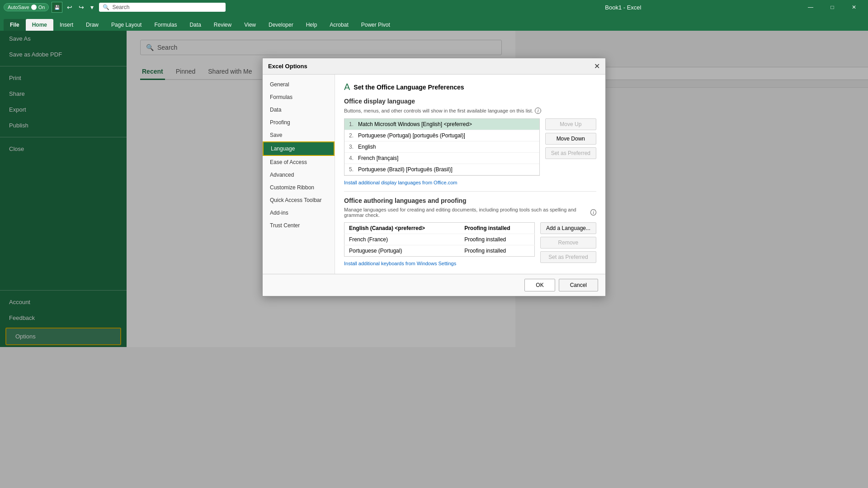  Describe the element at coordinates (571, 124) in the screenshot. I see `move-up-btn: Move Up` at that location.